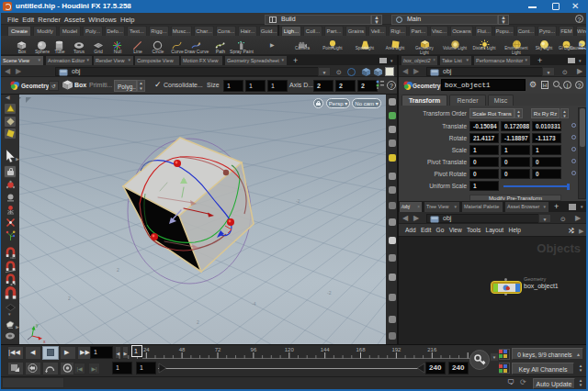 The width and height of the screenshot is (588, 391). What do you see at coordinates (182, 350) in the screenshot?
I see `svg-text: 48` at bounding box center [182, 350].